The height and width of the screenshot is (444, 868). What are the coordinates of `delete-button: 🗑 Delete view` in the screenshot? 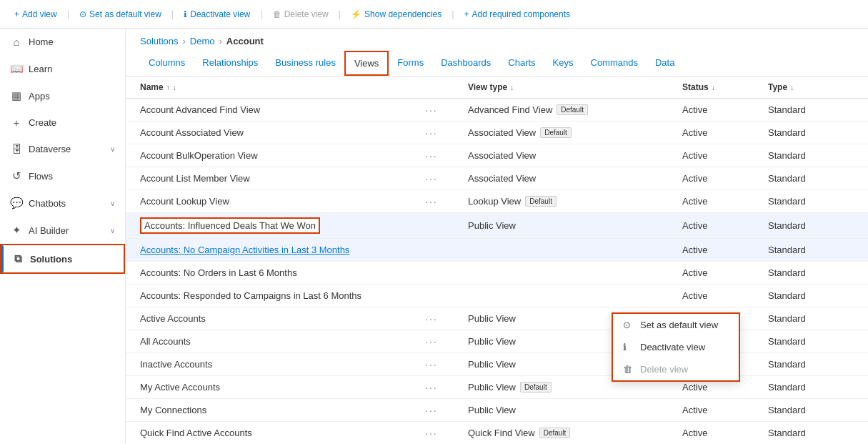 It's located at (301, 14).